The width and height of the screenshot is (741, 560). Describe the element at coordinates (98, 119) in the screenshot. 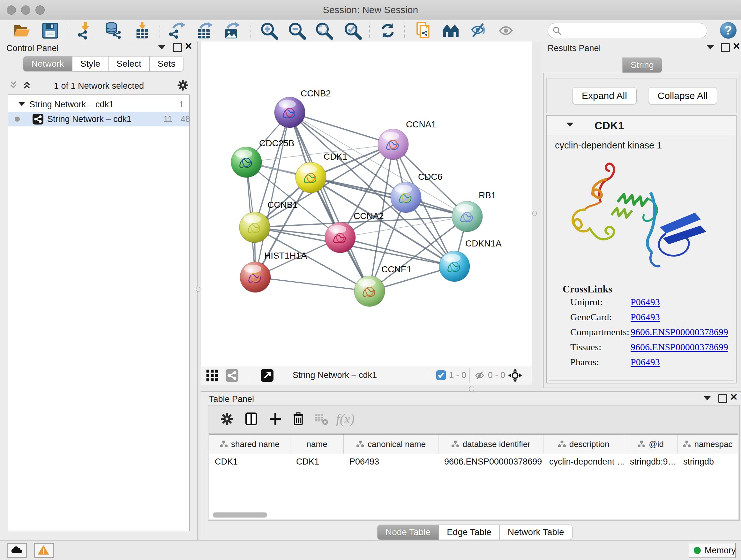

I see `network-row: String Network – cdk1 11 48` at that location.